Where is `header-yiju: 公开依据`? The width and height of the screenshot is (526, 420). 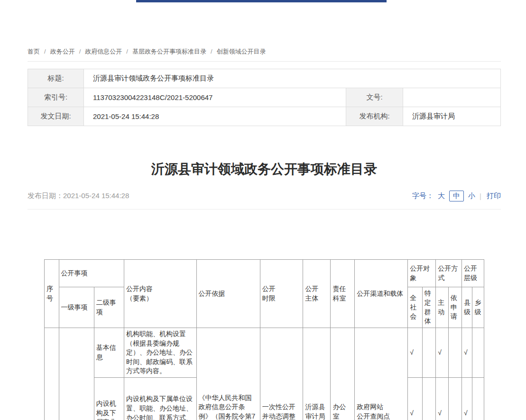 header-yiju: 公开依据 is located at coordinates (228, 294).